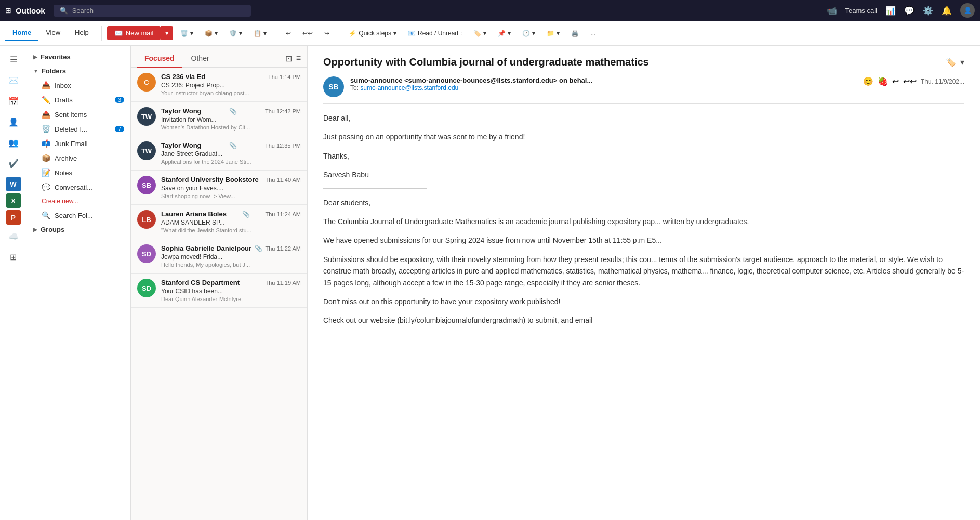 The width and height of the screenshot is (980, 520). Describe the element at coordinates (962, 62) in the screenshot. I see `more-reading-icon: ▾` at that location.